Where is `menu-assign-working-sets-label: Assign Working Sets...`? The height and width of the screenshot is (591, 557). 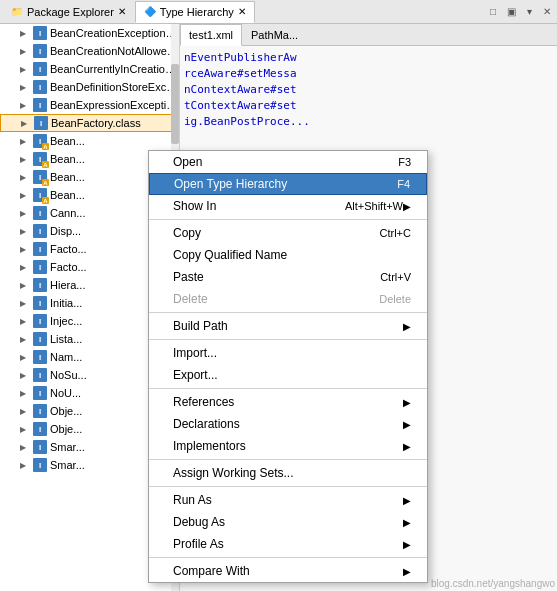
menu-assign-working-sets-label: Assign Working Sets... is located at coordinates (292, 473).